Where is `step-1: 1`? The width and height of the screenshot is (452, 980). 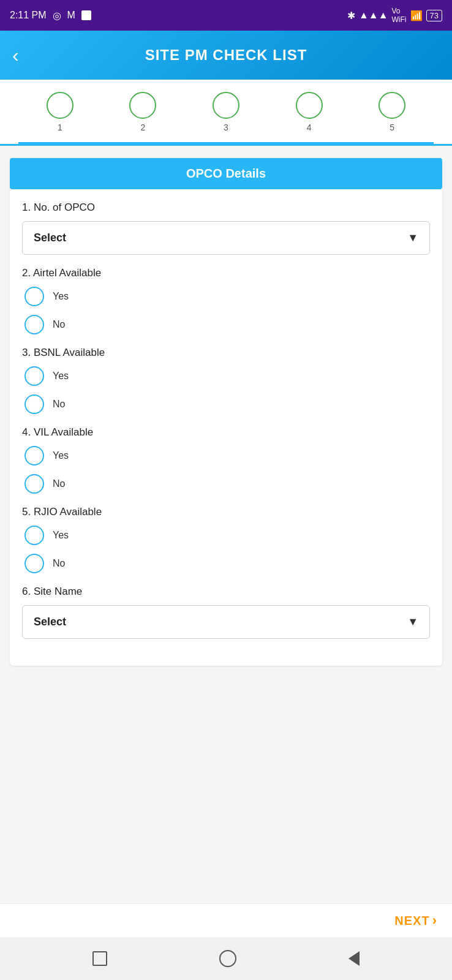
step-1: 1 is located at coordinates (60, 112).